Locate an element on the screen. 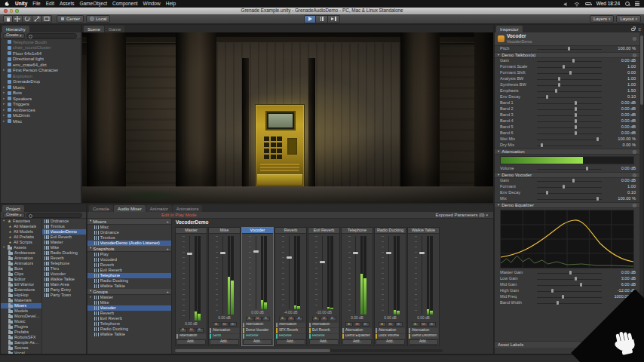 The width and height of the screenshot is (644, 362). mixer-strip: Mike 0.00 dB S is located at coordinates (225, 287).